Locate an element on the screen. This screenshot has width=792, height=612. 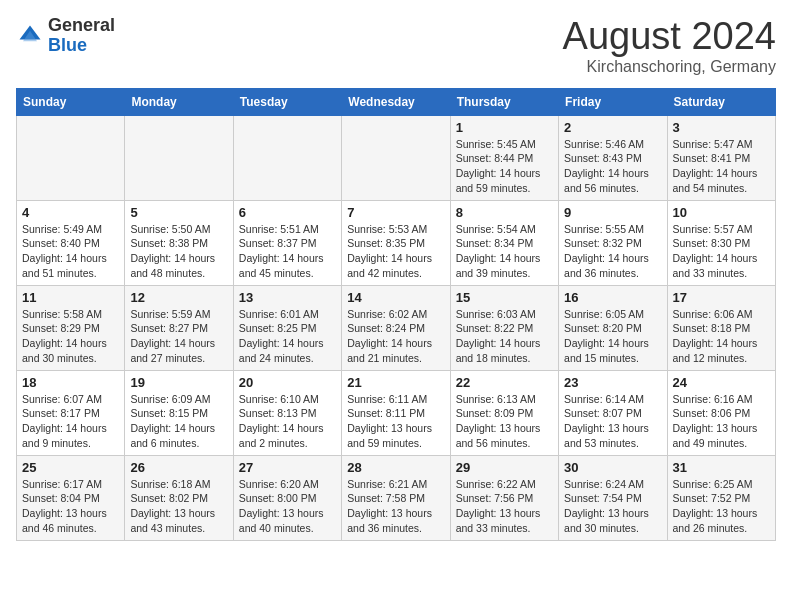
calendar-week-5: 25Sunrise: 6:17 AMSunset: 8:04 PMDayligh… is located at coordinates (396, 498).